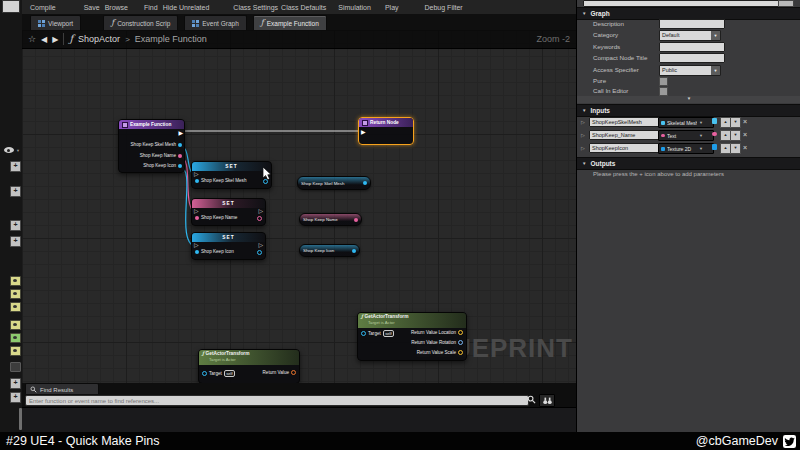 The width and height of the screenshot is (800, 450). I want to click on nav-back-icon: ◀, so click(44, 40).